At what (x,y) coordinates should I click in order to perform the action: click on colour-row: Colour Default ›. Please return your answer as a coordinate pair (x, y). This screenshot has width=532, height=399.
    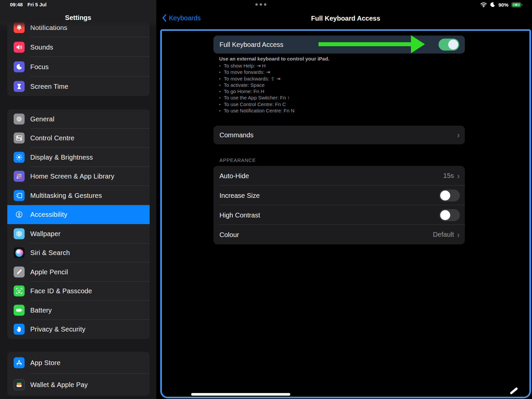
    Looking at the image, I should click on (339, 235).